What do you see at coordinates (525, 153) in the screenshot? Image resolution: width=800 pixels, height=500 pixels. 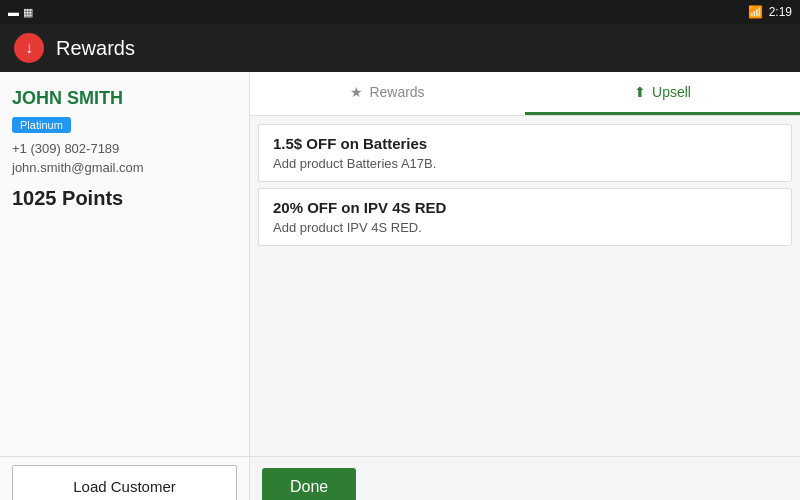 I see `upsell-card-1: 1.5$ OFF on Batteries Add product Batter…` at bounding box center [525, 153].